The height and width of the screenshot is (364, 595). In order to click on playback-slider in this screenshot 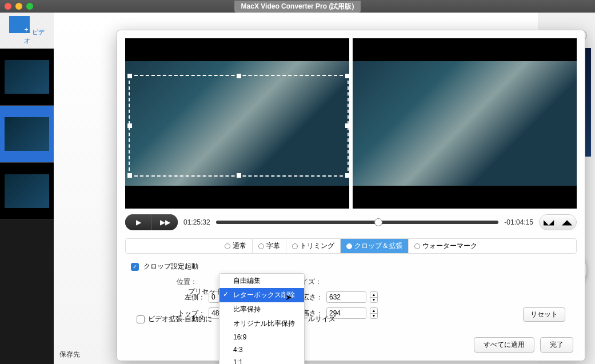, I will do `click(358, 222)`.